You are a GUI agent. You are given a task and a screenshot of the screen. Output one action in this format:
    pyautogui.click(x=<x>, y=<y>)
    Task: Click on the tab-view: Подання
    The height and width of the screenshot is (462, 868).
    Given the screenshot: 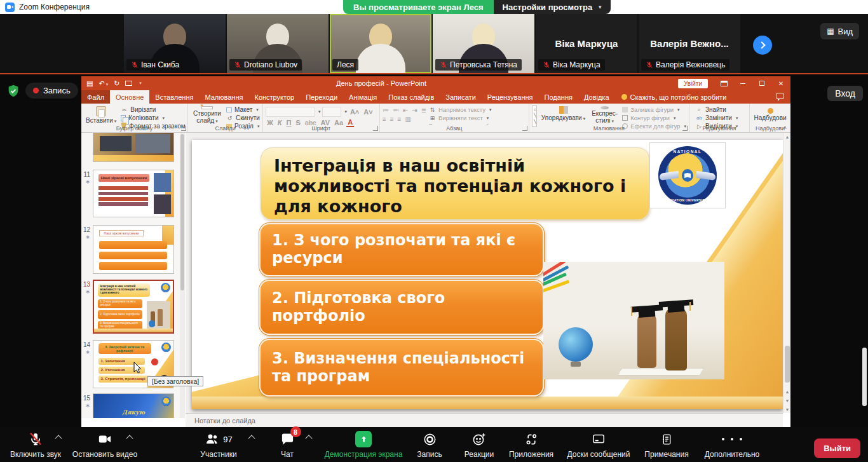 What is the action you would take?
    pyautogui.click(x=559, y=97)
    